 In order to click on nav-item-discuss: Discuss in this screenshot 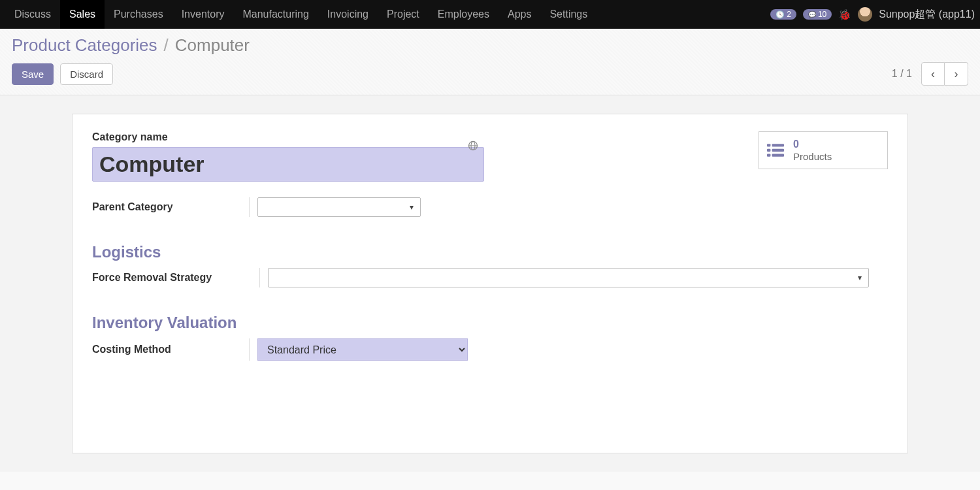, I will do `click(33, 14)`.